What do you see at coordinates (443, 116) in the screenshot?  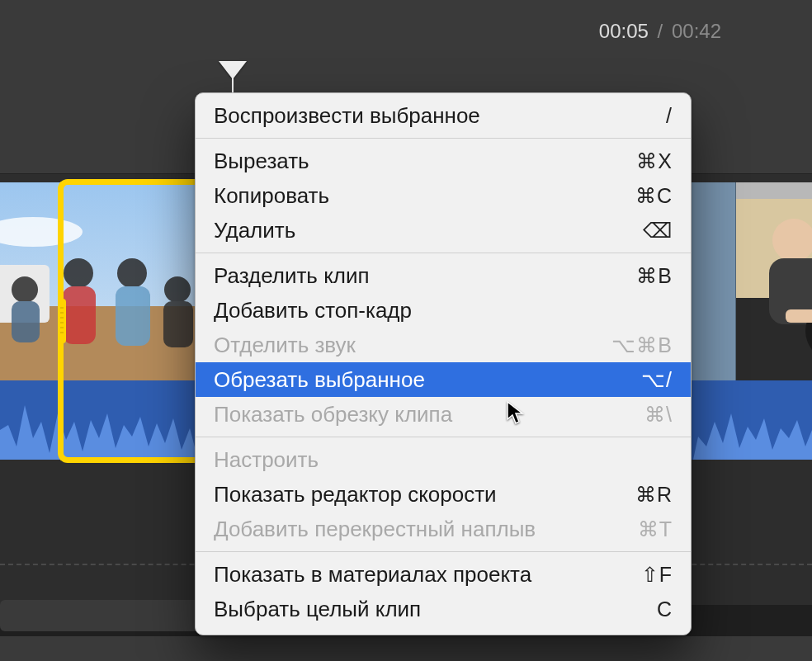 I see `menu-item-play-selection: Воспроизвести выбранное/` at bounding box center [443, 116].